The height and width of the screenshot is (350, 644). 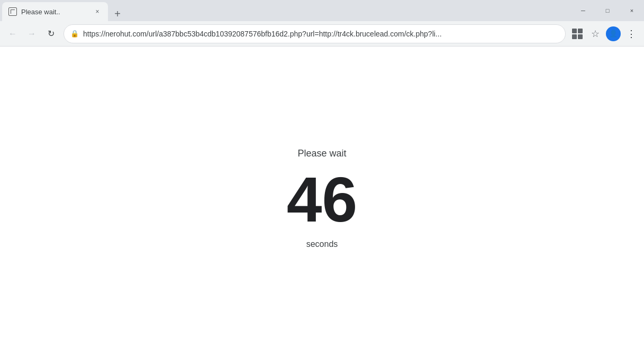 I want to click on tab-close-button: ×, so click(x=97, y=12).